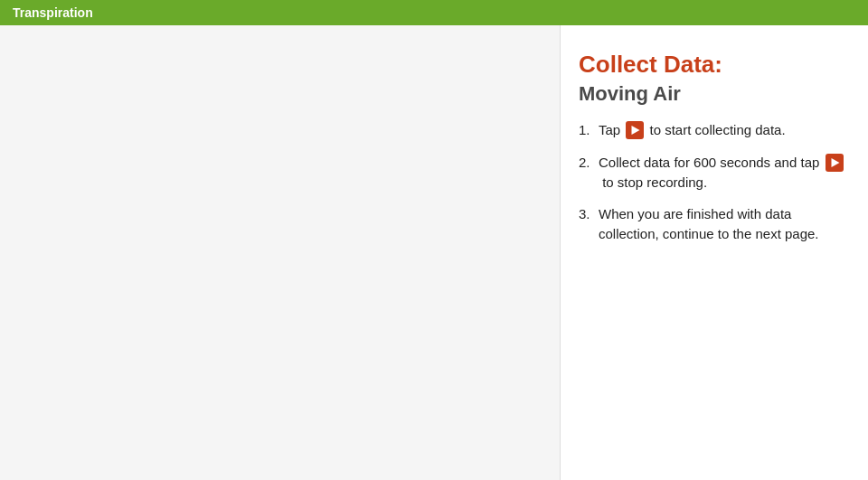 Image resolution: width=868 pixels, height=480 pixels. I want to click on instruction-2-text-after: to stop recording., so click(653, 183).